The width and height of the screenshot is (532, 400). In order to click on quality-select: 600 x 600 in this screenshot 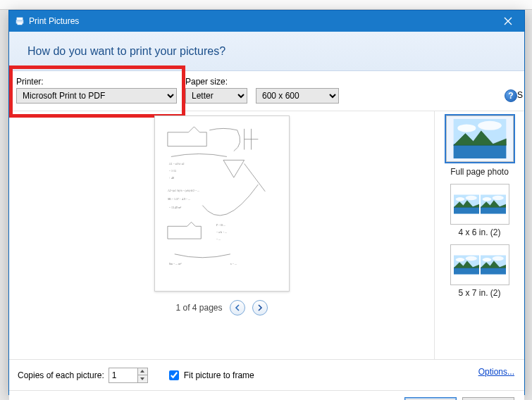, I will do `click(297, 96)`.